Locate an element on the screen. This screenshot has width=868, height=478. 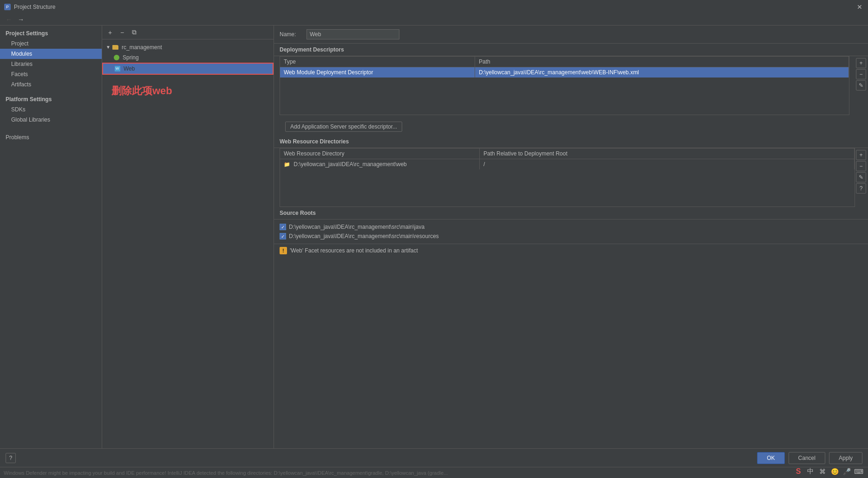
wr-add-button: + is located at coordinates (861, 155).